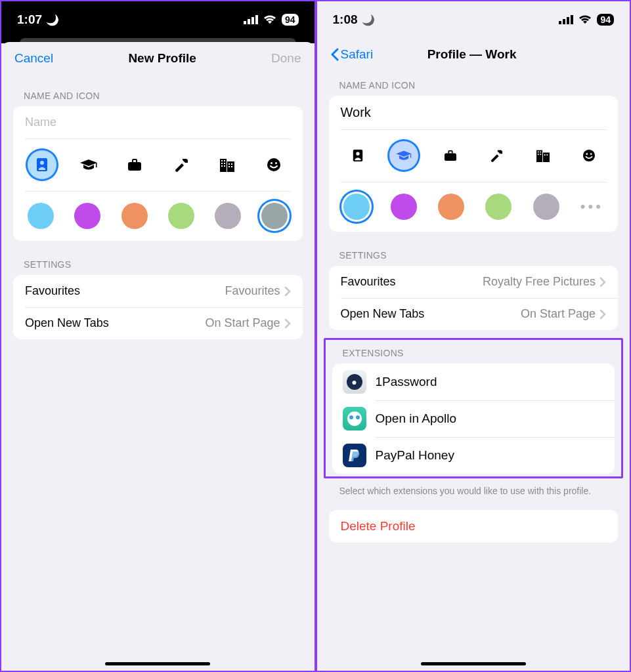 This screenshot has width=631, height=672. Describe the element at coordinates (474, 526) in the screenshot. I see `delete-profile-button: Delete Profile` at that location.